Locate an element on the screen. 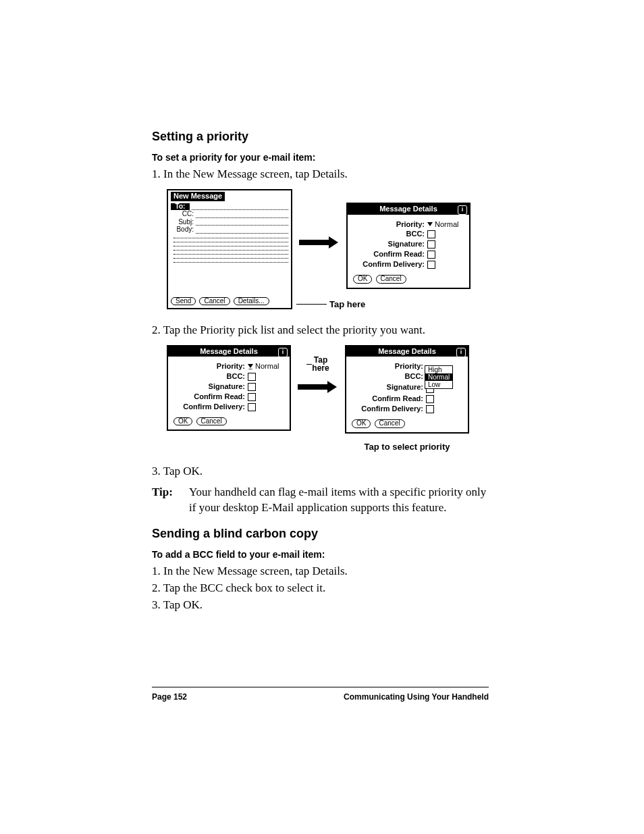 This screenshot has height=834, width=644. chapter-title: Communicating Using Your Handheld is located at coordinates (416, 697).